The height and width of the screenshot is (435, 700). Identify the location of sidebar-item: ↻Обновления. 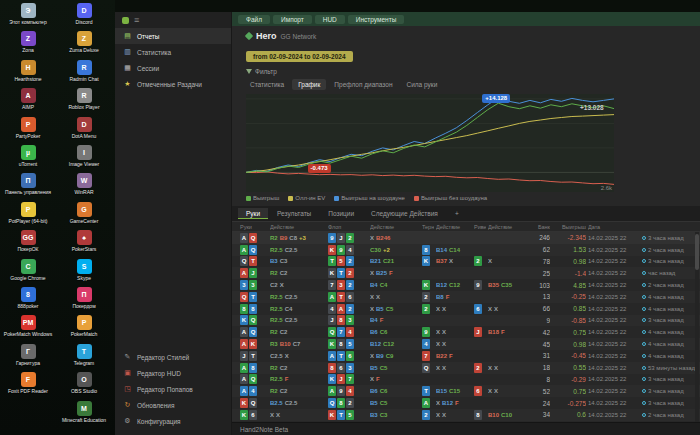
(173, 405).